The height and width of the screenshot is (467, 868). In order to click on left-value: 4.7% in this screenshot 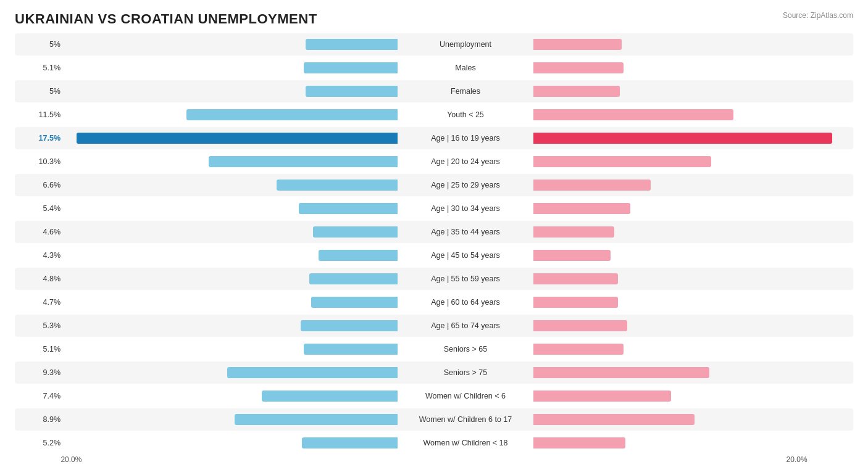, I will do `click(40, 302)`.